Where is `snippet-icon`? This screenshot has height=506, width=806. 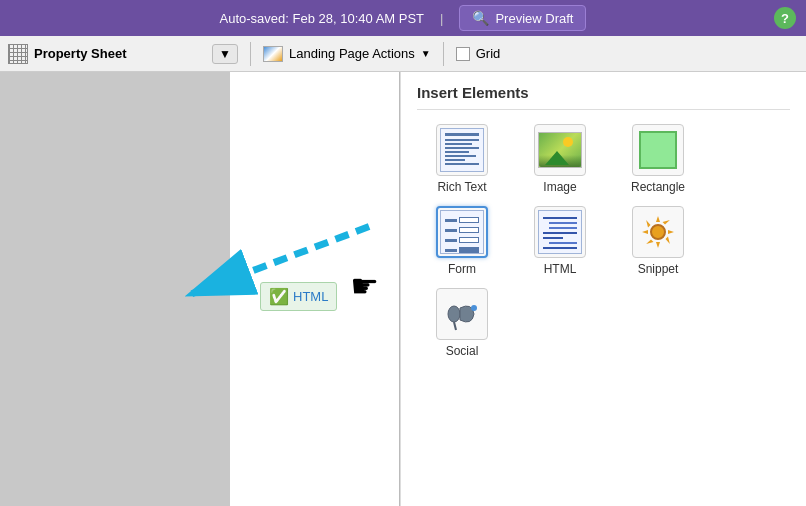 snippet-icon is located at coordinates (658, 232).